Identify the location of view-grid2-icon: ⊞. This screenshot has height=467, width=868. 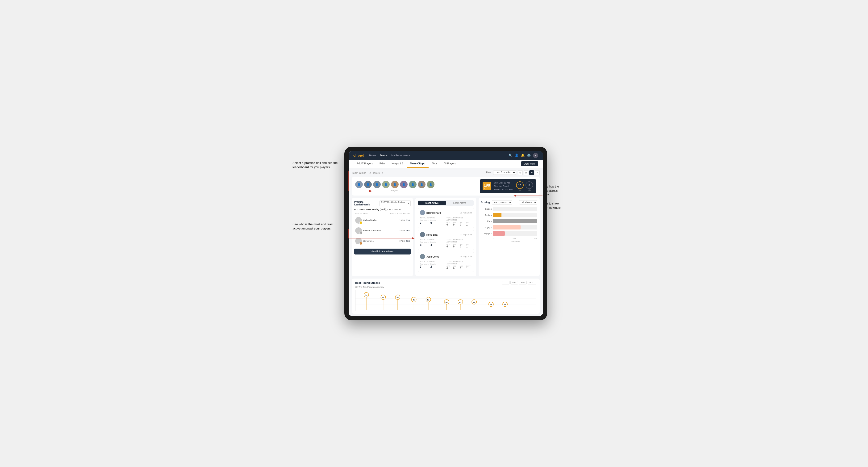
(520, 173).